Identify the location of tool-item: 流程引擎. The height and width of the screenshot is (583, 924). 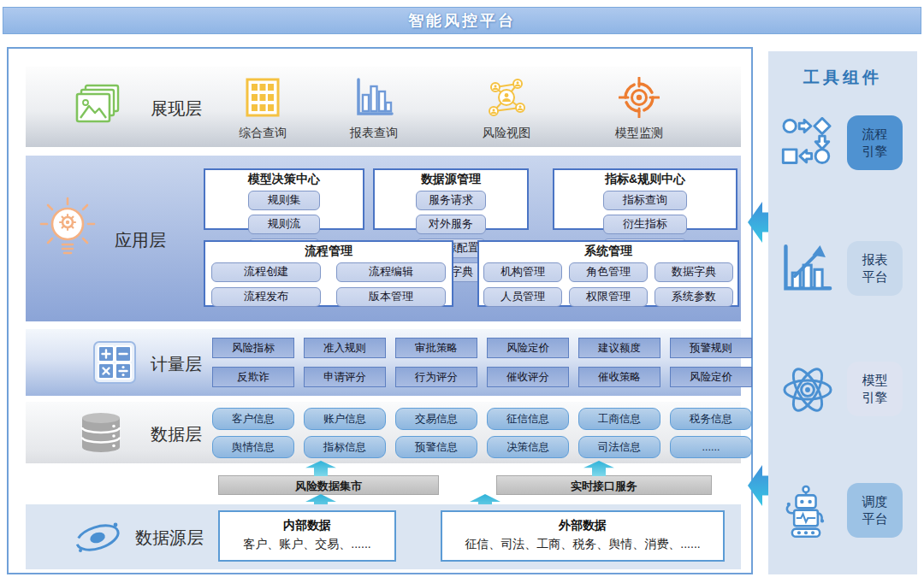
(843, 145).